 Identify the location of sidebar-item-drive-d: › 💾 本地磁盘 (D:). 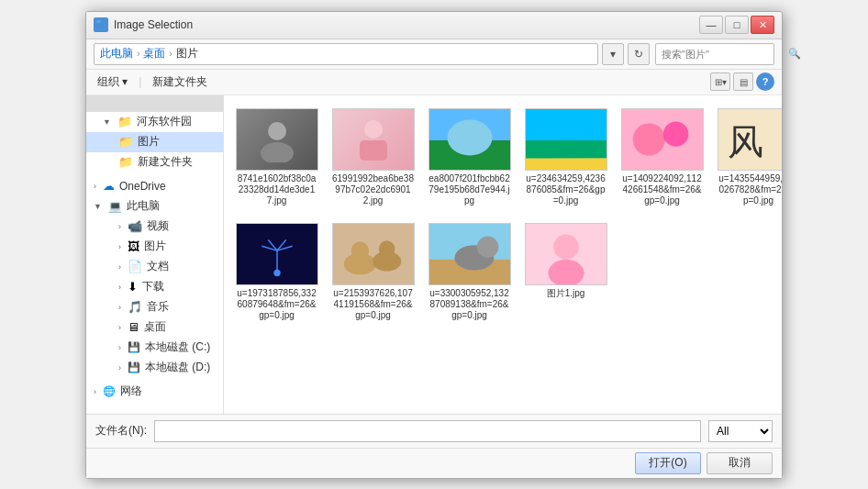
(154, 368).